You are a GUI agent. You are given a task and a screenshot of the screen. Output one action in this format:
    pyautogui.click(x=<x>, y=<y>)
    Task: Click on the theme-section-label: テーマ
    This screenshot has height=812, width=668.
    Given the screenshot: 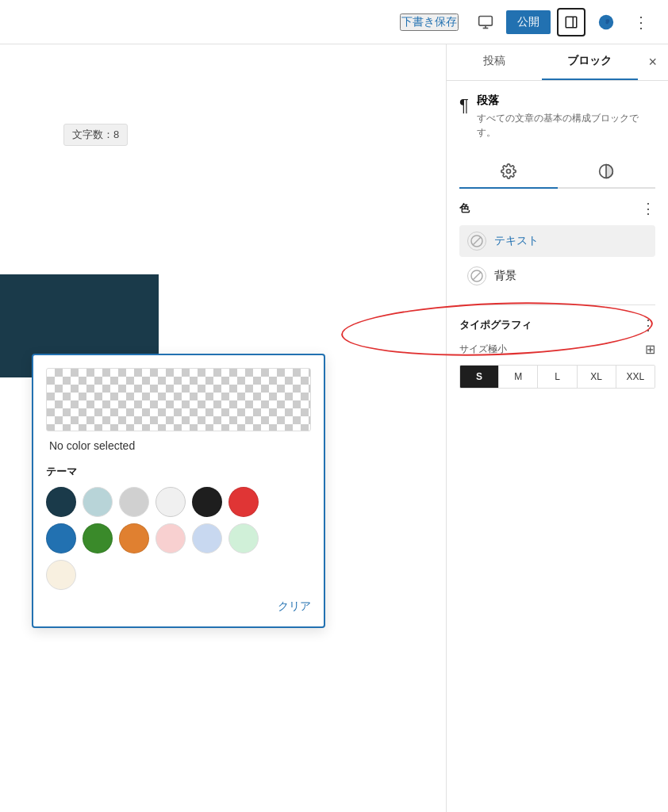 What is the action you would take?
    pyautogui.click(x=179, y=472)
    